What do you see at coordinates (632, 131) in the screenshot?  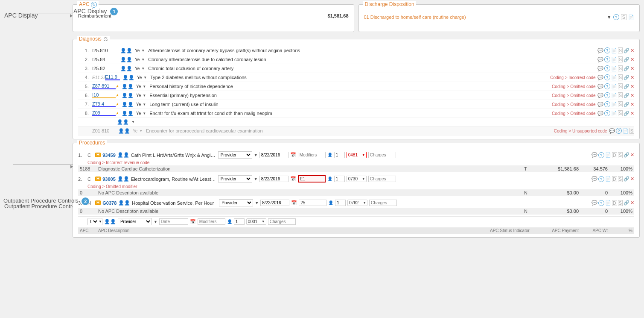 I see `s-icon-strike: S` at bounding box center [632, 131].